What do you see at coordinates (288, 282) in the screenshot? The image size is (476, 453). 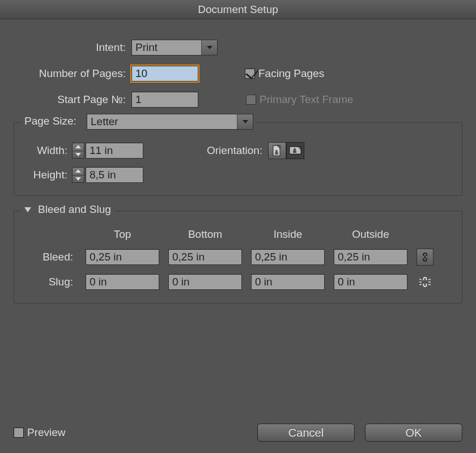 I see `slug-inside-input: 0 in` at bounding box center [288, 282].